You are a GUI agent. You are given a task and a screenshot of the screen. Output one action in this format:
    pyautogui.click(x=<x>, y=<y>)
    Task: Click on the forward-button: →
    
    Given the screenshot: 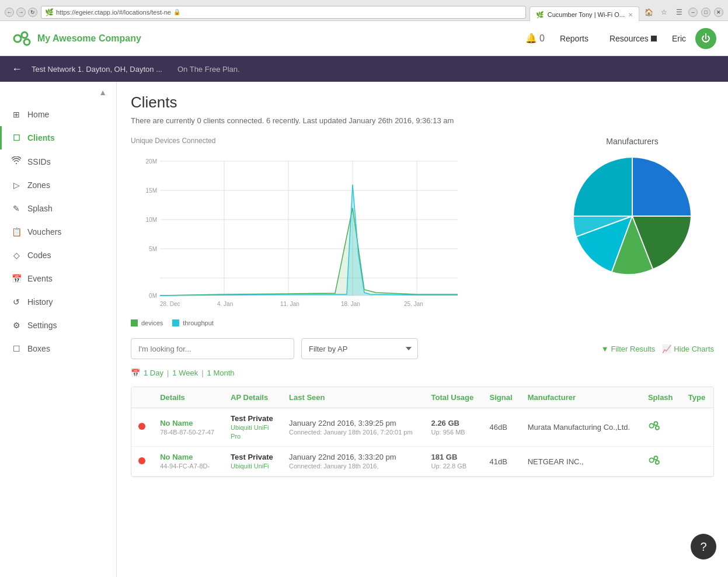 What is the action you would take?
    pyautogui.click(x=21, y=12)
    